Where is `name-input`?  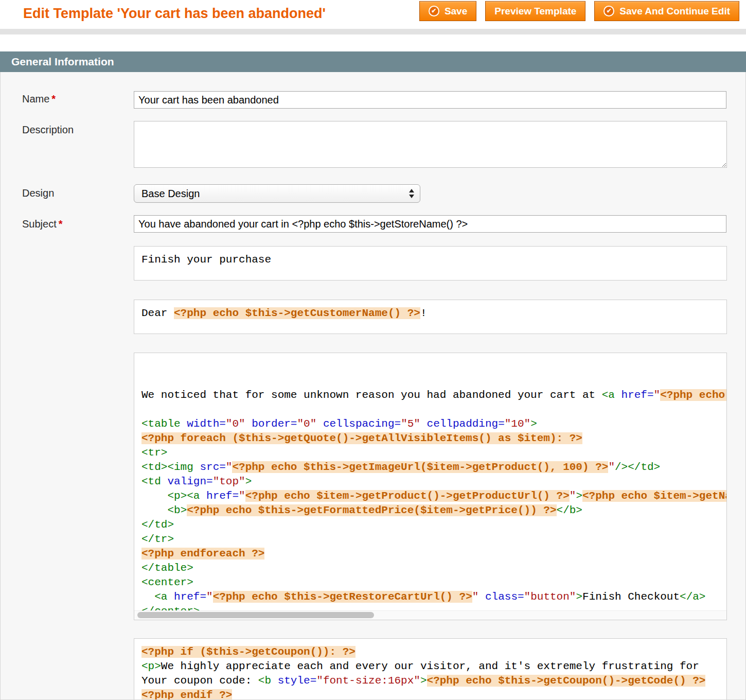 name-input is located at coordinates (430, 100).